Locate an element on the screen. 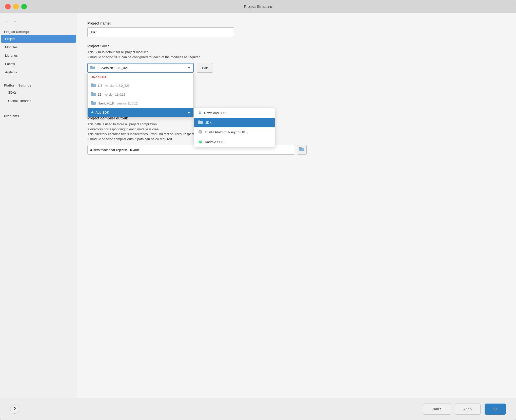  browse-folder-button is located at coordinates (302, 150).